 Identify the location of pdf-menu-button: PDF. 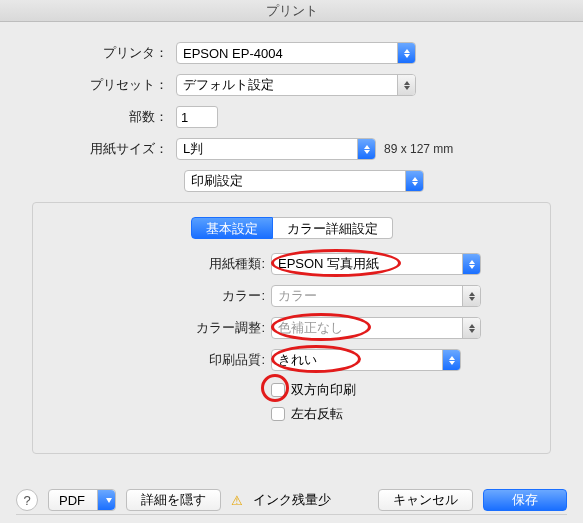
(82, 500).